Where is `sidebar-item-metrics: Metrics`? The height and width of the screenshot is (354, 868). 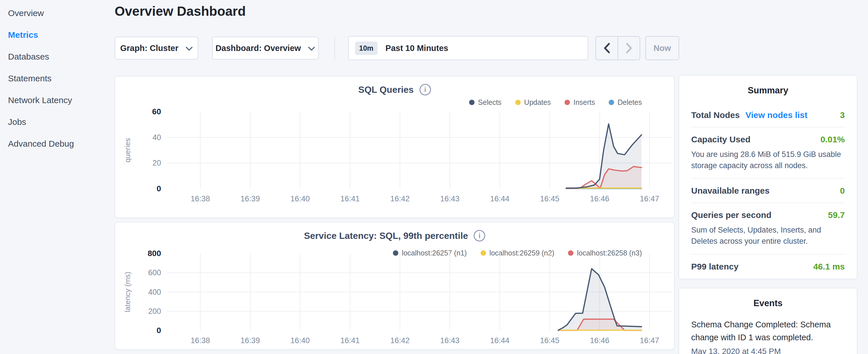 sidebar-item-metrics: Metrics is located at coordinates (59, 35).